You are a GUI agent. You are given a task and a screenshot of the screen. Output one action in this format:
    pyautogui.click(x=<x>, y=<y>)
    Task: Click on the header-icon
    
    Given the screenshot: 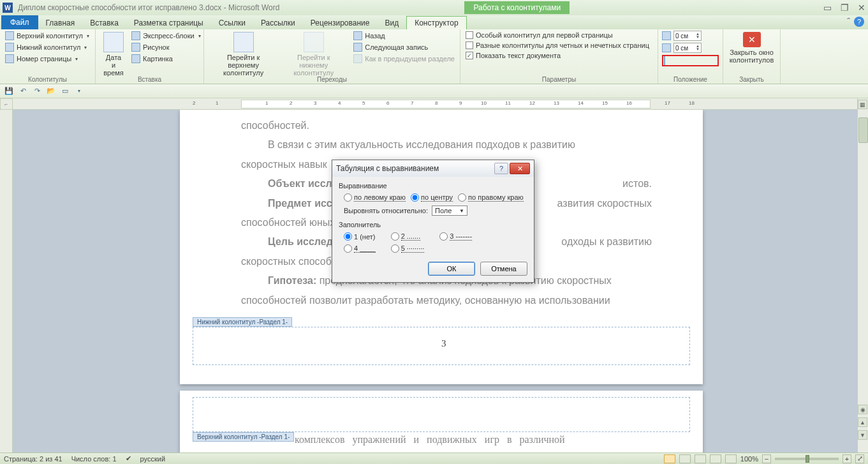 What is the action you would take?
    pyautogui.click(x=10, y=36)
    